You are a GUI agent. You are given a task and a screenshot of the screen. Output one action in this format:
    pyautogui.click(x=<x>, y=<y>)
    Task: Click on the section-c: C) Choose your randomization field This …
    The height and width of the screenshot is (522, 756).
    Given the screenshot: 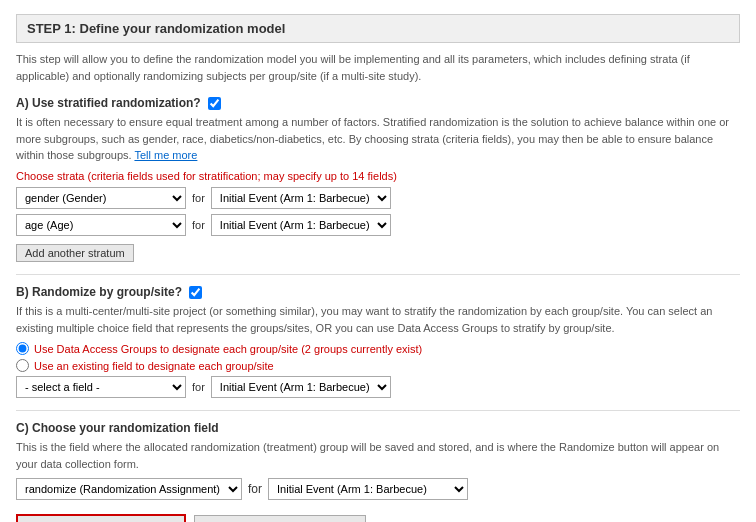 What is the action you would take?
    pyautogui.click(x=378, y=460)
    